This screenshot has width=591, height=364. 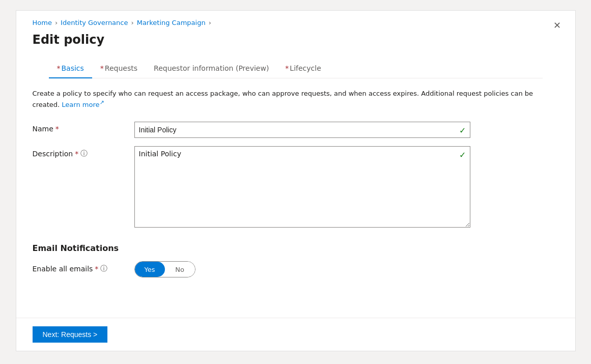 I want to click on breadcrumb-marketing-campaign: Marketing Campaign, so click(x=171, y=22).